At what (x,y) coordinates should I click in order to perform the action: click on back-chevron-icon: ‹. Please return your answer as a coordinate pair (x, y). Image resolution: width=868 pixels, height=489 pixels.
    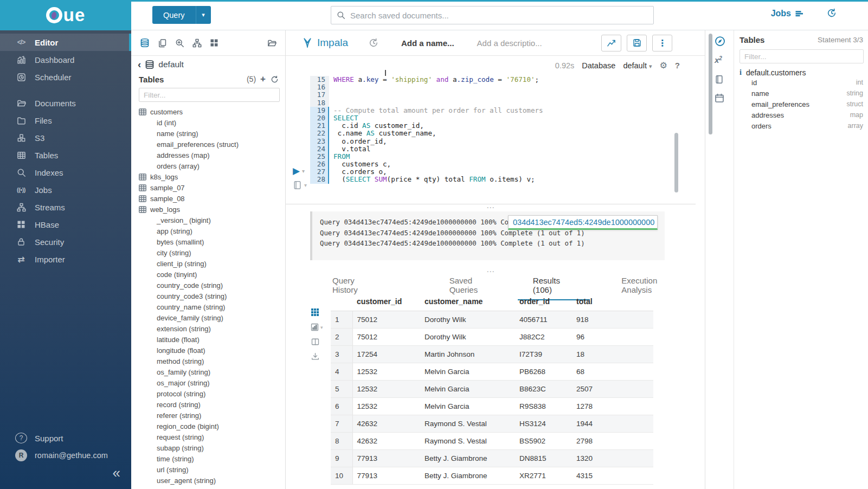
    Looking at the image, I should click on (139, 65).